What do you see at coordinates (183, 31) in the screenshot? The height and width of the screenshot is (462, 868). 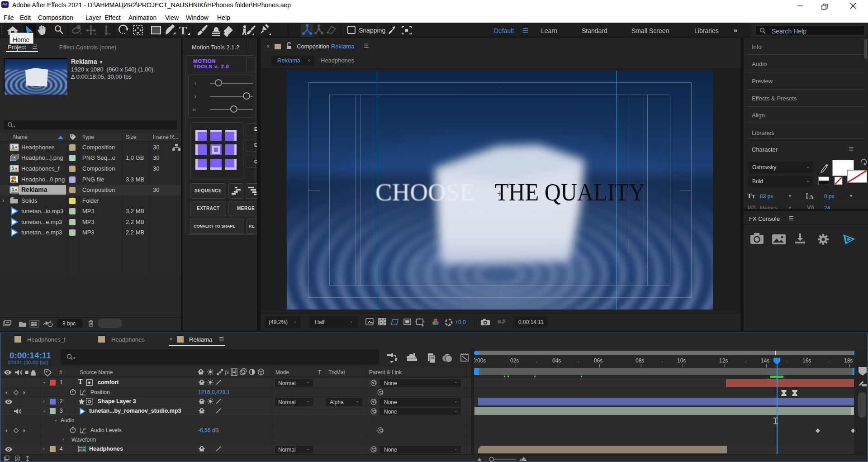 I see `svg-text: T` at bounding box center [183, 31].